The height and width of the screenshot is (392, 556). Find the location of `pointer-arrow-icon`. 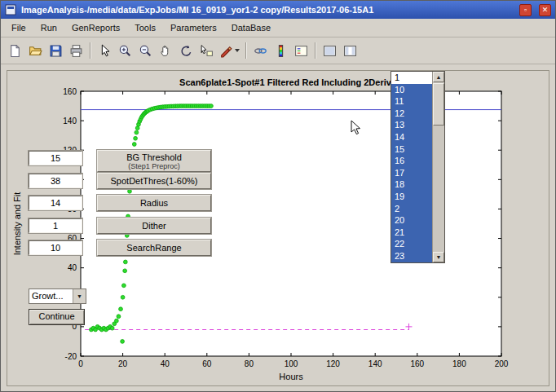

pointer-arrow-icon is located at coordinates (104, 51).